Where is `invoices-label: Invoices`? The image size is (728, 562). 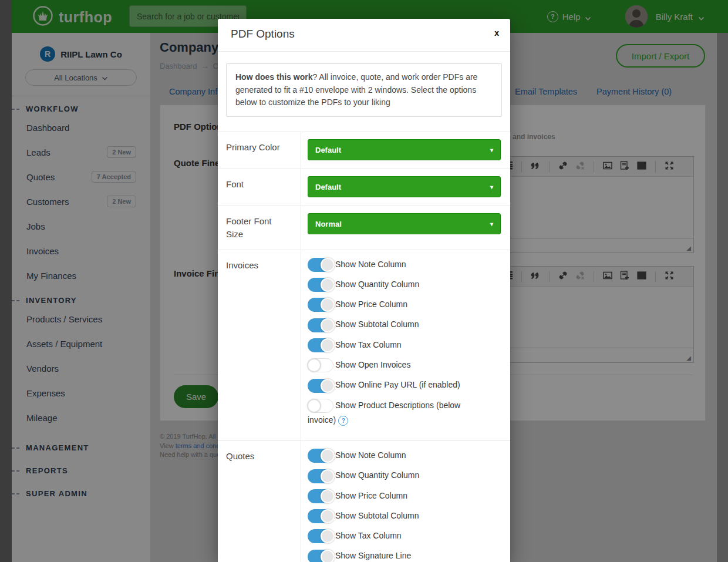
invoices-label: Invoices is located at coordinates (259, 345).